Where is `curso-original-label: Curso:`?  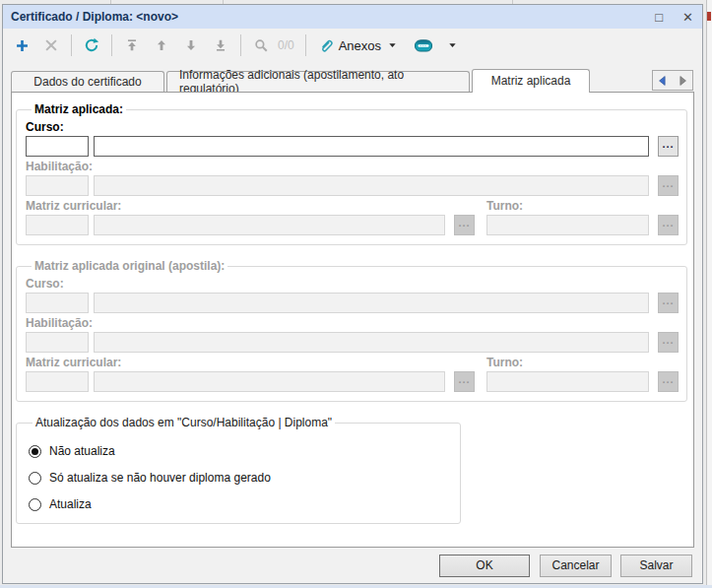
curso-original-label: Curso: is located at coordinates (353, 284).